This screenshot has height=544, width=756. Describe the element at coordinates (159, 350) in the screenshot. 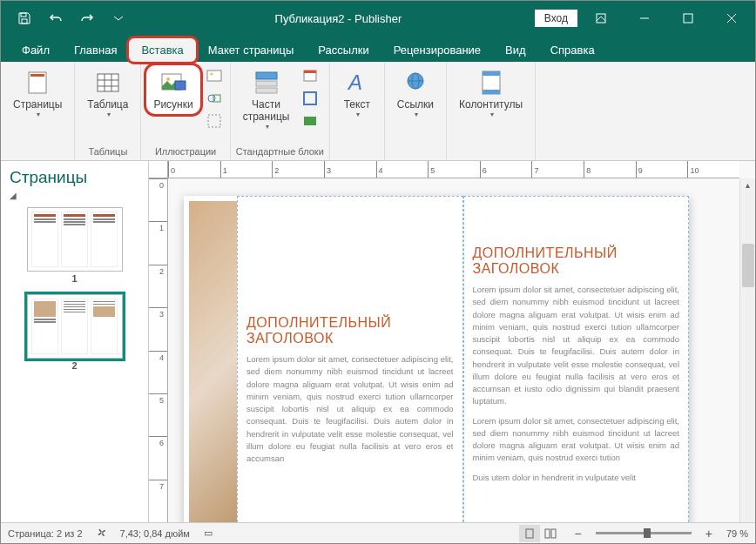

I see `vertical-ruler: 01234567` at that location.